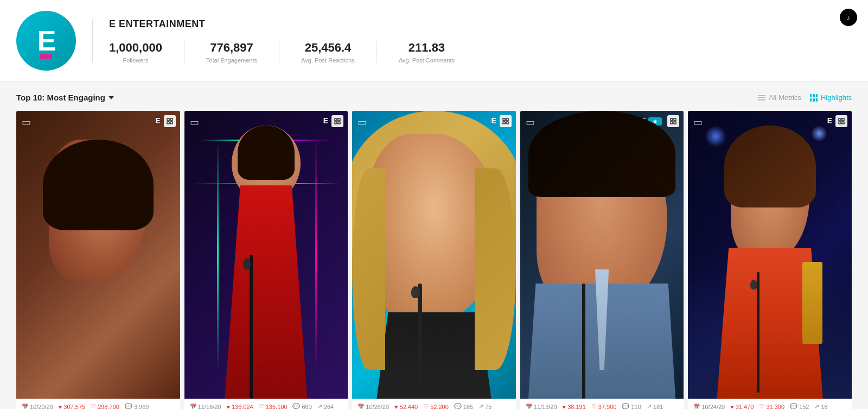 The height and width of the screenshot is (409, 868). What do you see at coordinates (541, 406) in the screenshot?
I see `card-date-4: 📅 11/13/20` at bounding box center [541, 406].